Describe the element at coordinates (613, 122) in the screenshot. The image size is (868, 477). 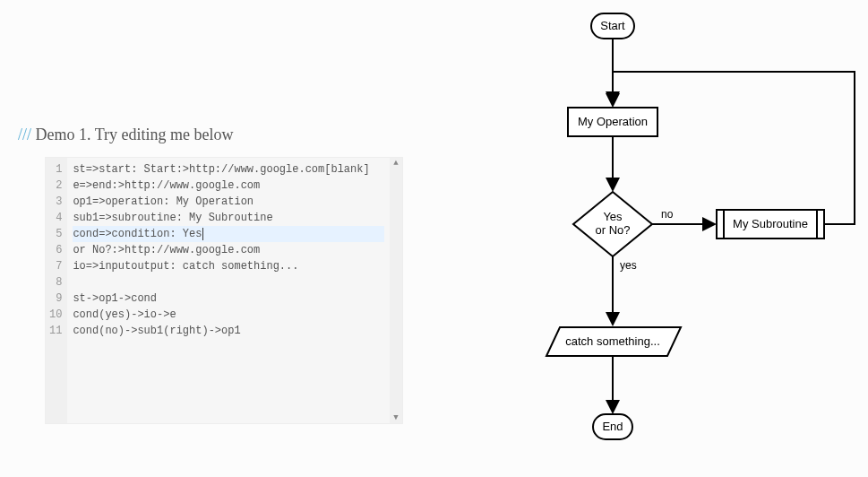
I see `svg-text: My Operation` at that location.